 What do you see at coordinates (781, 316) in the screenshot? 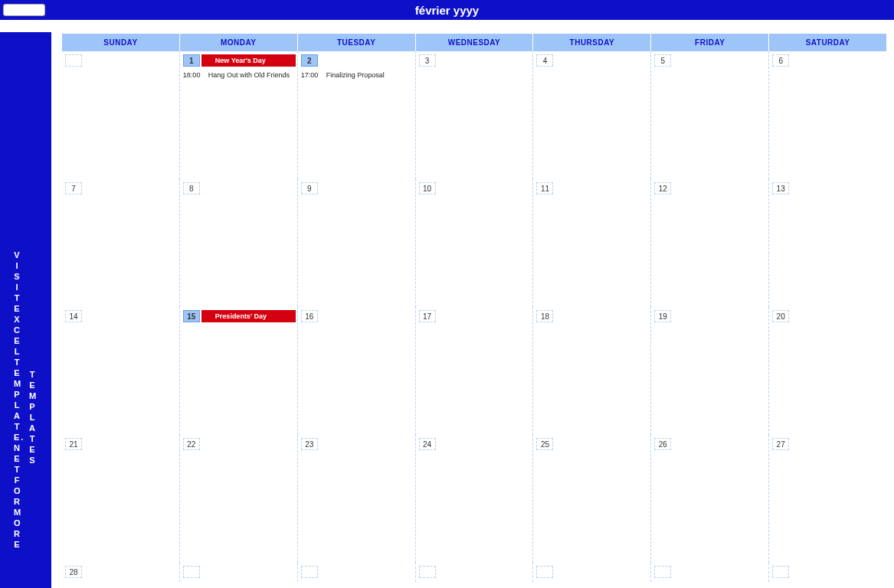
I see `day-number: 20` at bounding box center [781, 316].